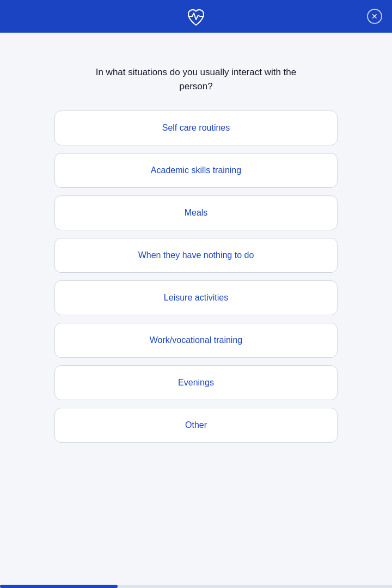 The width and height of the screenshot is (392, 588). What do you see at coordinates (196, 128) in the screenshot?
I see `option-self-care: Self care routines` at bounding box center [196, 128].